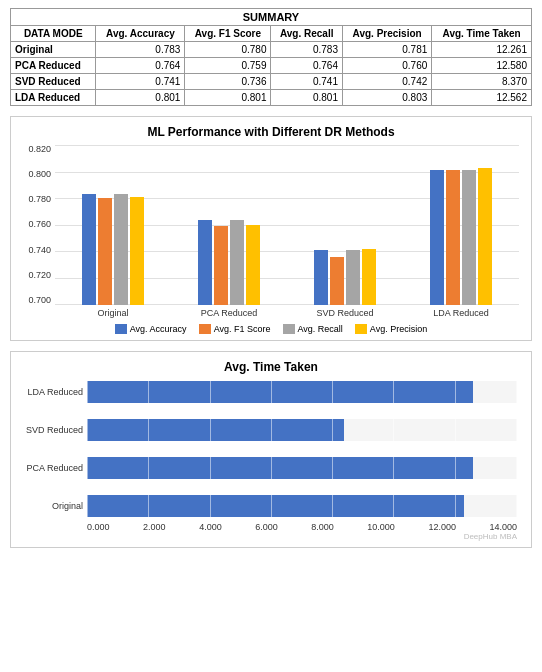 Image resolution: width=542 pixels, height=672 pixels. I want to click on cell-precision: 0.760, so click(386, 66).